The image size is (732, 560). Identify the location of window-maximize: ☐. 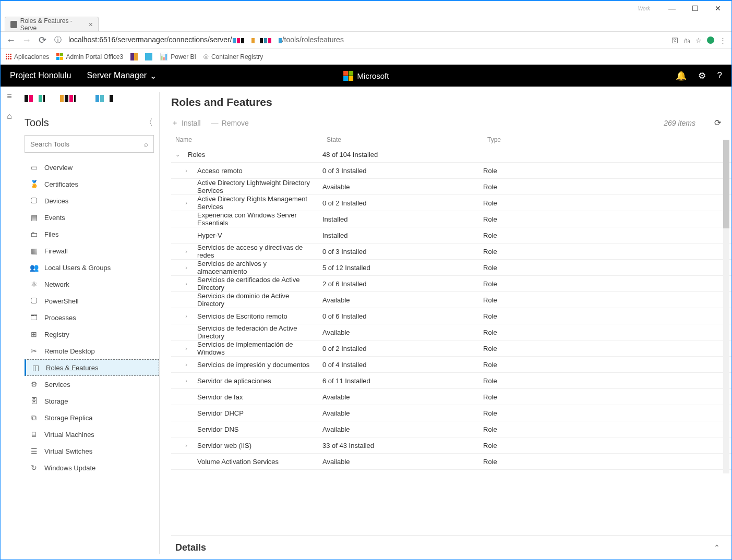
(695, 8).